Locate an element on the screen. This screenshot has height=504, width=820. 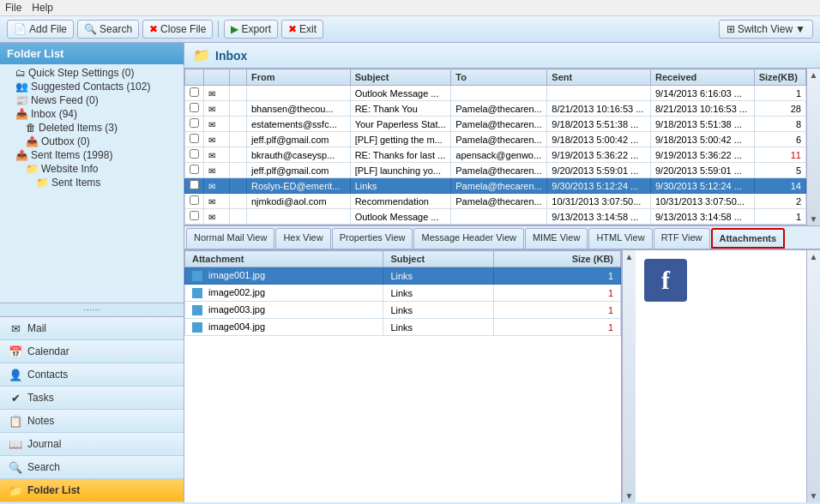
email-row: ✉ bhansen@thecou... RE: Thank You Pamela… is located at coordinates (496, 109).